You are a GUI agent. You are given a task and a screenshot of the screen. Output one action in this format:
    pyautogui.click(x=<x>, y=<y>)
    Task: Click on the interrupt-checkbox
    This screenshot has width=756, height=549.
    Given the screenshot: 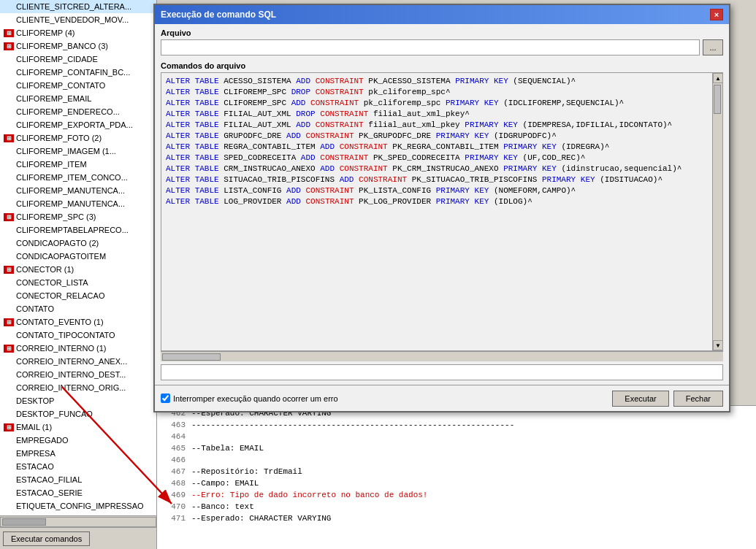 What is the action you would take?
    pyautogui.click(x=165, y=399)
    